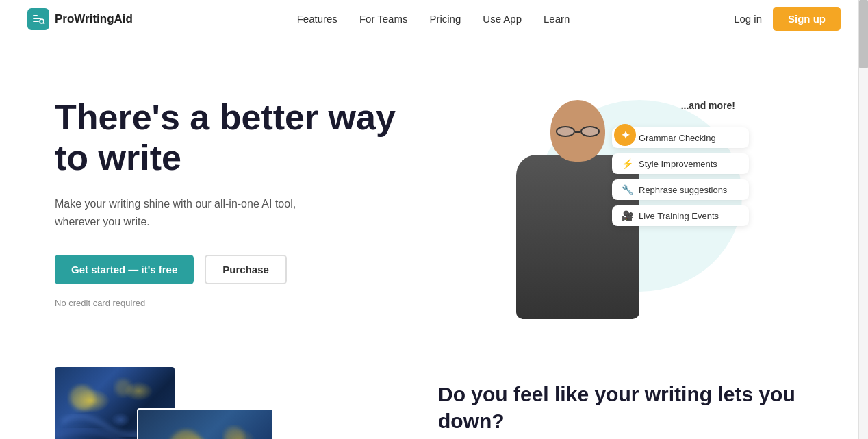 Image resolution: width=868 pixels, height=439 pixels. I want to click on navbar: ProWritingAid Features For Teams Pricing…, so click(434, 19).